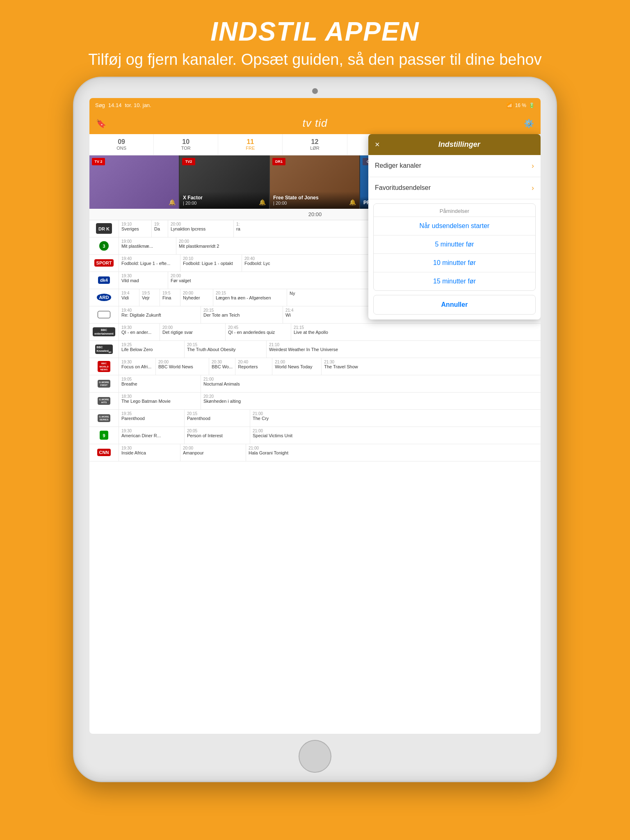  I want to click on channel-row-gmore-first: G.MOREFIRST 19:05 Breathe 21:00 Nocturna…, so click(315, 384).